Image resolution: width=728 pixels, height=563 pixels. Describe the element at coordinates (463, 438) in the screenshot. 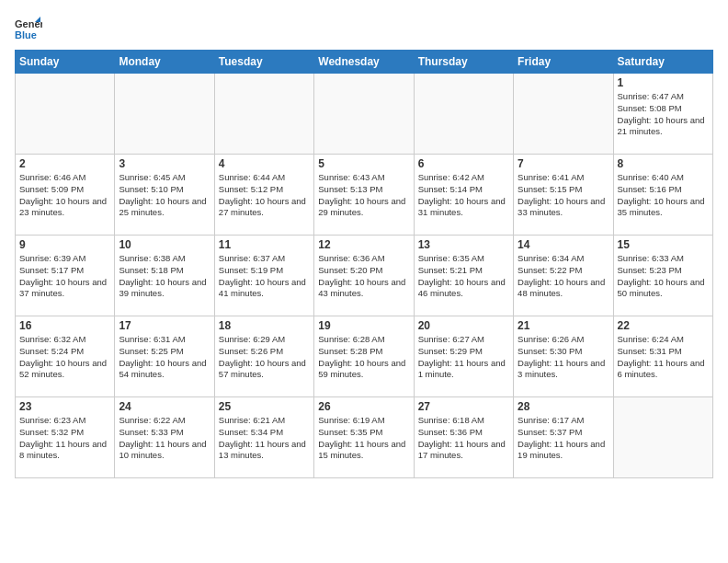

I see `day-info: Sunrise: 6:18 AM Sunset: 5:36 PM Dayligh…` at that location.